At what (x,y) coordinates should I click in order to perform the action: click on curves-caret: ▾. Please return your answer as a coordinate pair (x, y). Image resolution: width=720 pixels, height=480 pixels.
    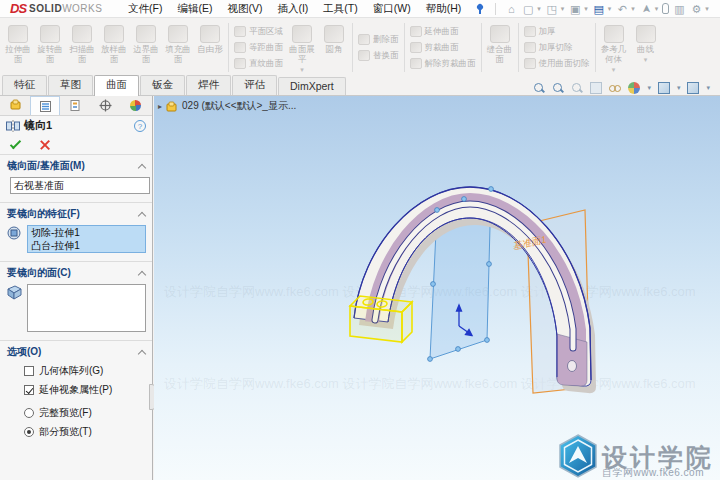
    Looking at the image, I should click on (646, 60).